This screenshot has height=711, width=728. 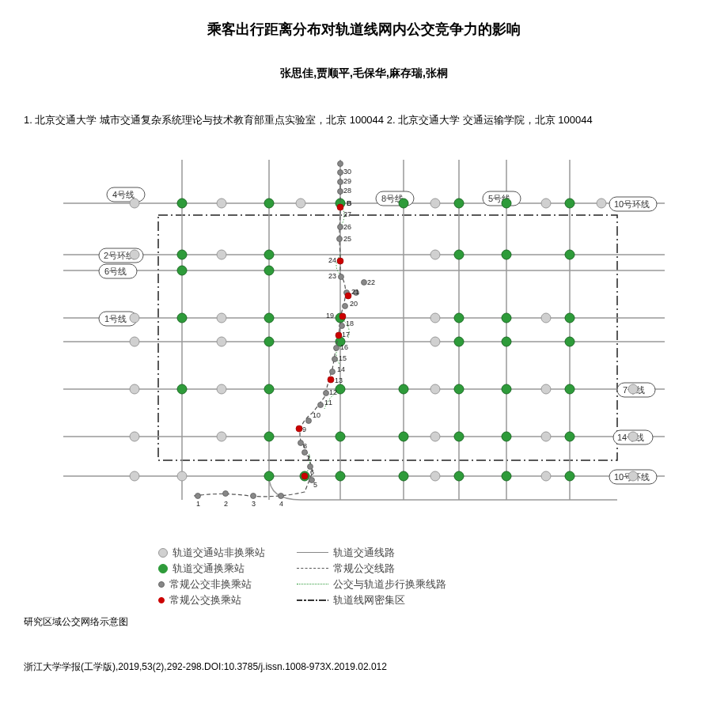 I want to click on svg-text: 19, so click(x=330, y=316).